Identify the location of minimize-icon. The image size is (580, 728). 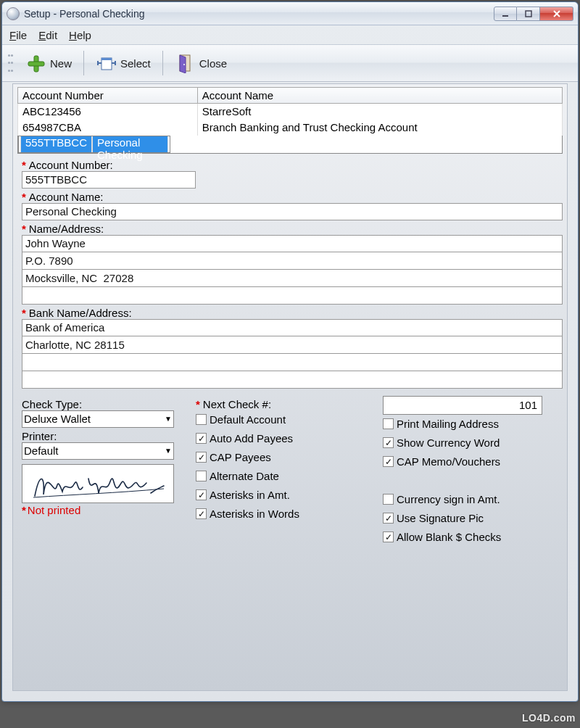
(505, 14).